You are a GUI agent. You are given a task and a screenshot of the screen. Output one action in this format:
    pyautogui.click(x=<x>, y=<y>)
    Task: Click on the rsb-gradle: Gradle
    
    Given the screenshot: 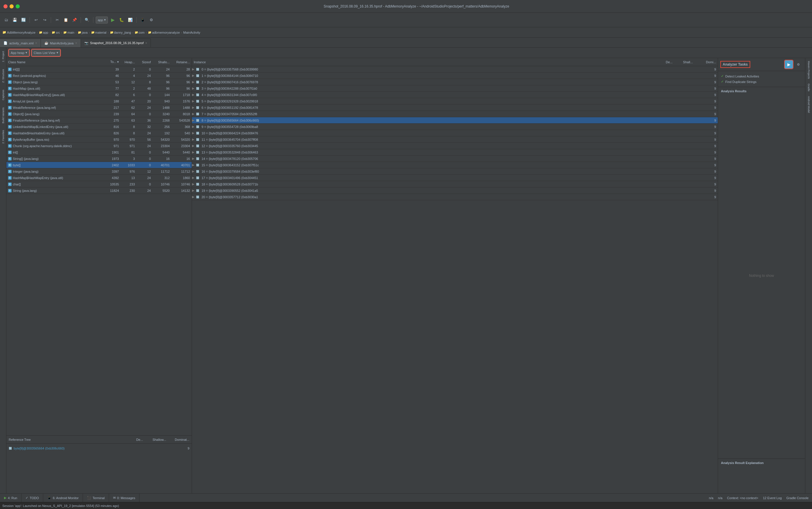 What is the action you would take?
    pyautogui.click(x=809, y=88)
    